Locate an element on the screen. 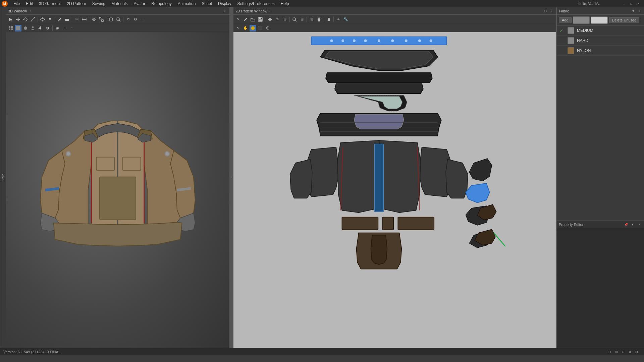 Image resolution: width=644 pixels, height=362 pixels. menu-edit: Edit is located at coordinates (30, 4).